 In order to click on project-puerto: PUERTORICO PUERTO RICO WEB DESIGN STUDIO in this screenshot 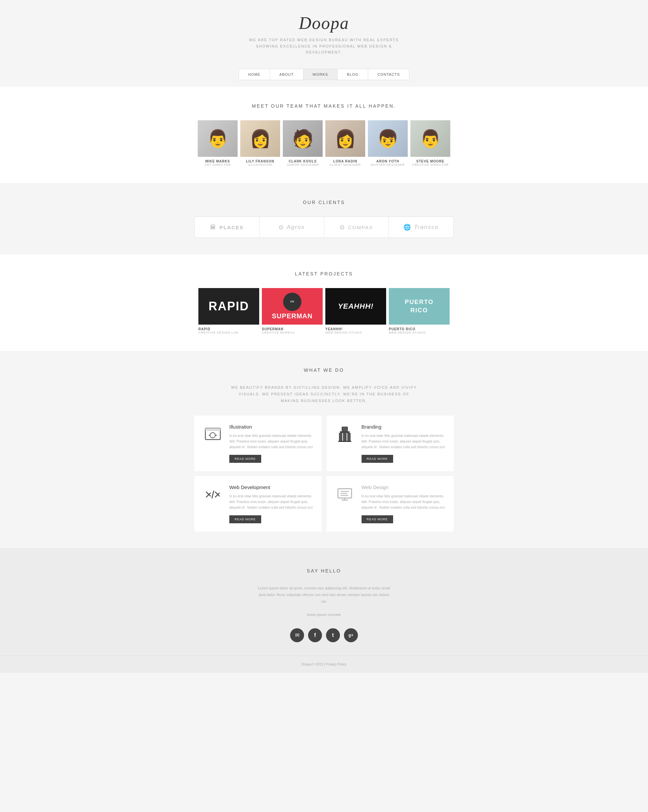, I will do `click(419, 311)`.